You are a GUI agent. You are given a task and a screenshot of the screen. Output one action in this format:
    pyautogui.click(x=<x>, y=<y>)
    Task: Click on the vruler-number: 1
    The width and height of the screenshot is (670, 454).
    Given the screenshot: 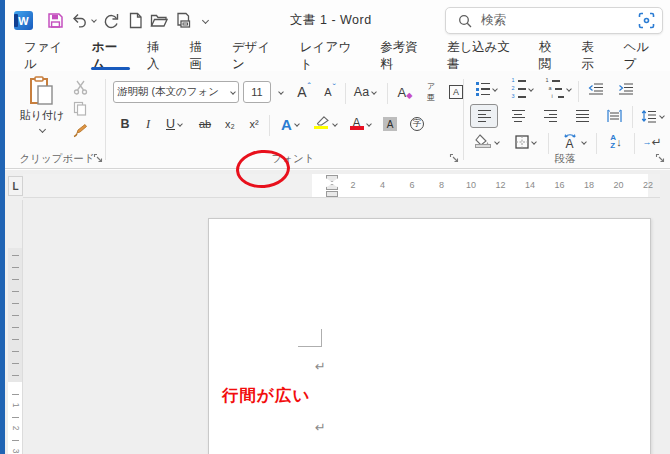 What is the action you would take?
    pyautogui.click(x=16, y=406)
    